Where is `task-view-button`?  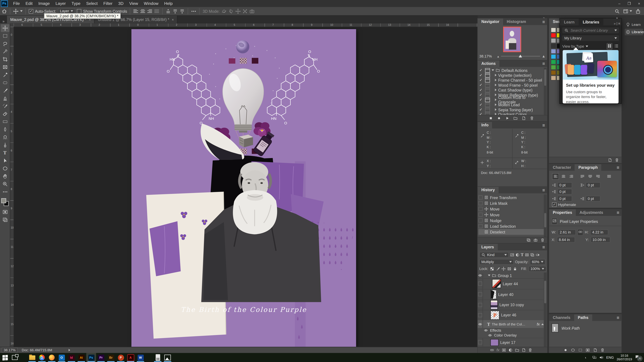
task-view-button is located at coordinates (15, 358).